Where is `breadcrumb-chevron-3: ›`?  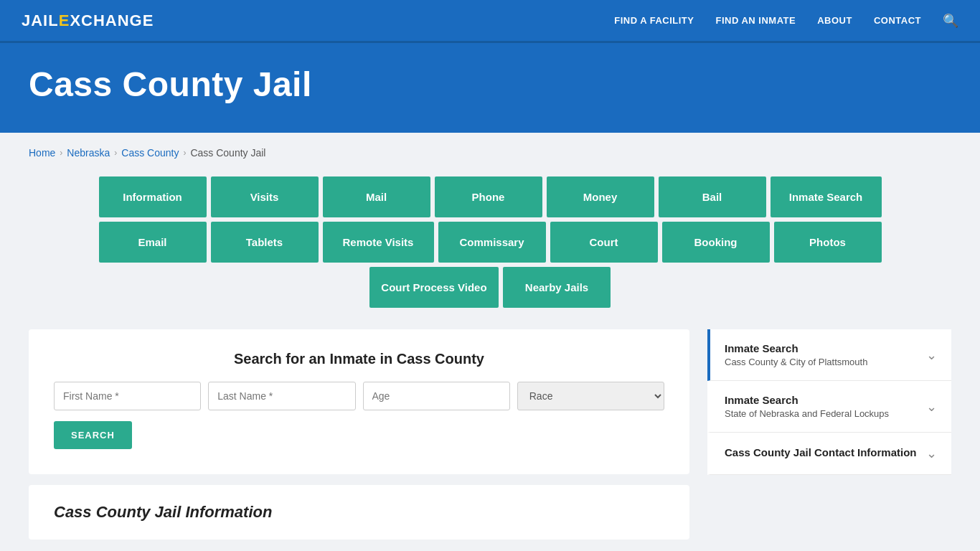 breadcrumb-chevron-3: › is located at coordinates (184, 153).